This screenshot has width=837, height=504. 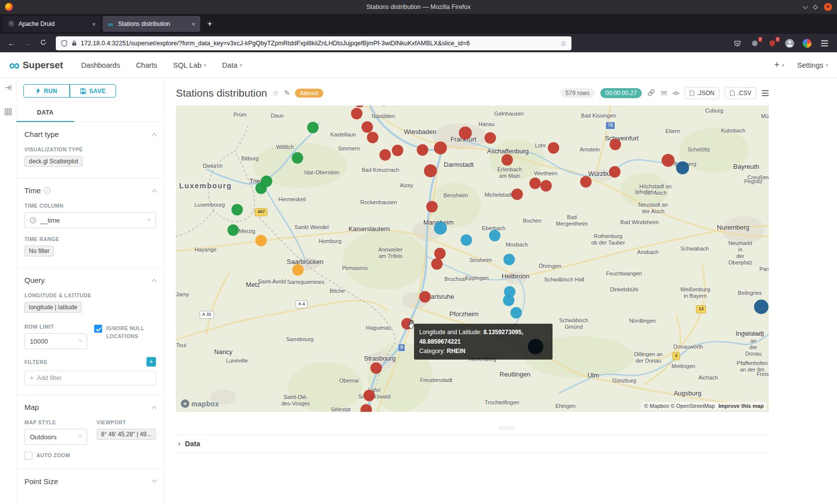 I want to click on time-header: Timei, so click(x=90, y=190).